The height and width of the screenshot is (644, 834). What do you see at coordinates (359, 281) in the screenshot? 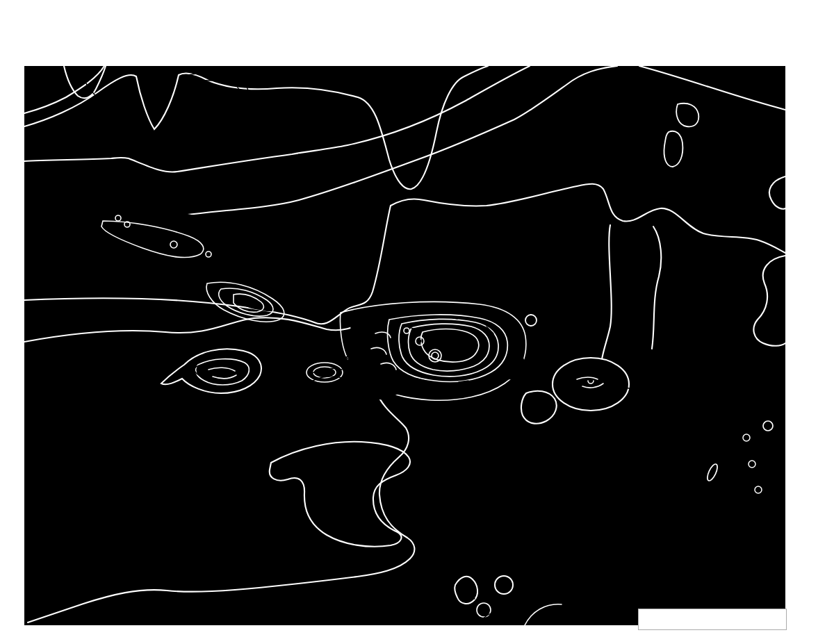
I see `island-inagua` at bounding box center [359, 281].